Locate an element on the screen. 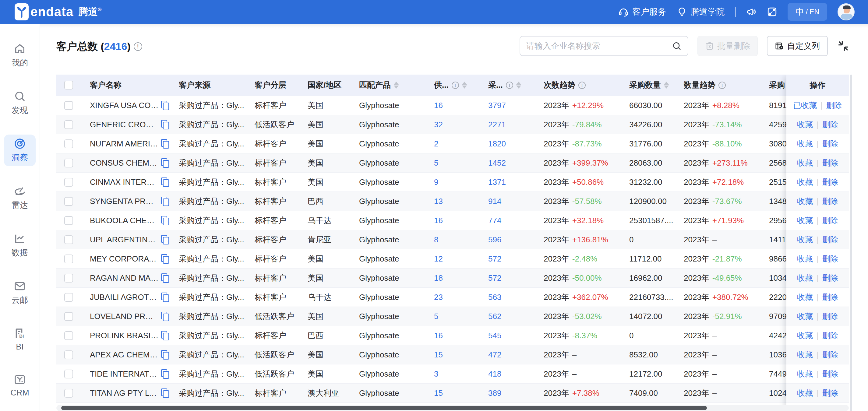  sup-cell: 16 is located at coordinates (456, 220).